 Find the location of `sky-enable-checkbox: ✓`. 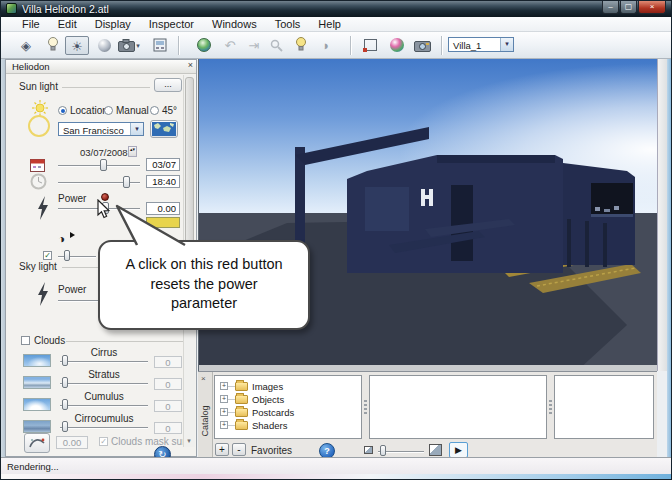

sky-enable-checkbox: ✓ is located at coordinates (48, 256).